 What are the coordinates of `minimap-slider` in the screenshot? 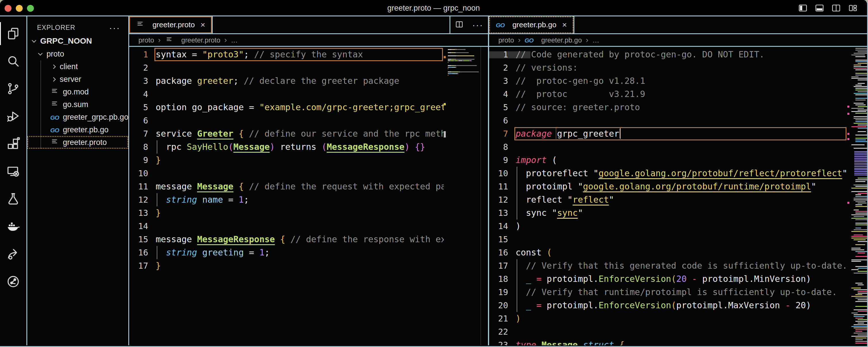 It's located at (510, 55).